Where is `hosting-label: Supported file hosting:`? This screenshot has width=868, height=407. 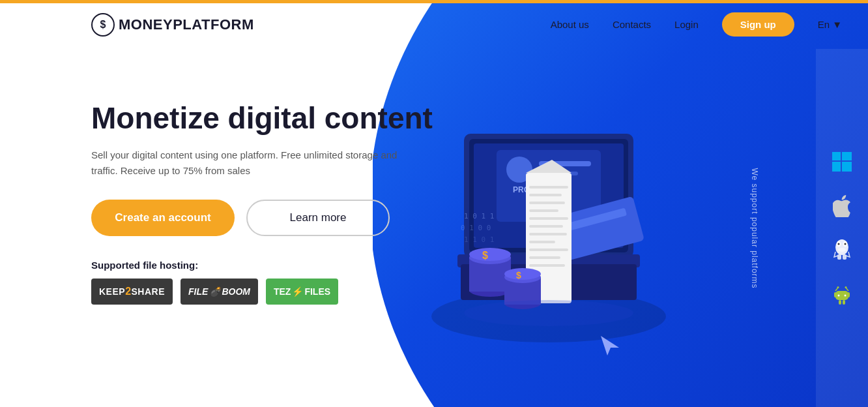 hosting-label: Supported file hosting: is located at coordinates (262, 265).